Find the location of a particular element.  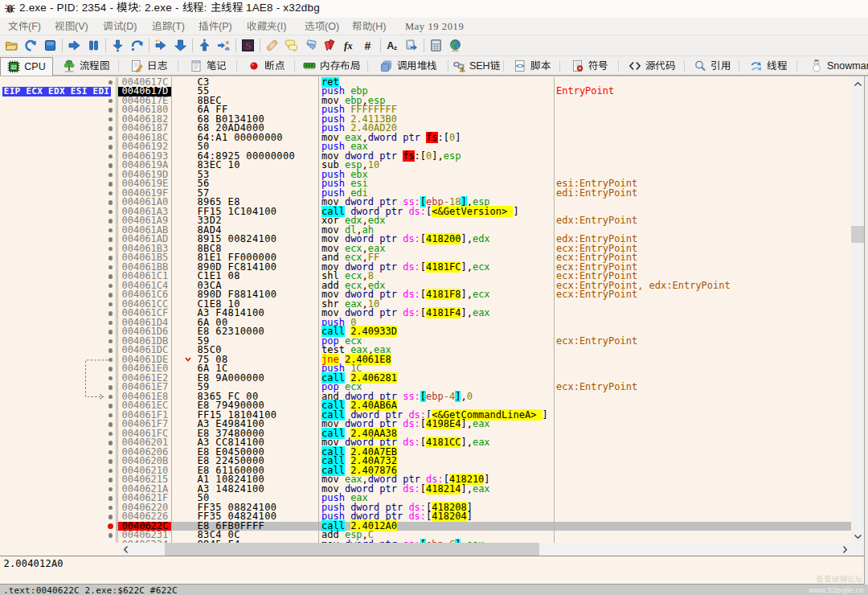

tab-日志 is located at coordinates (149, 66).